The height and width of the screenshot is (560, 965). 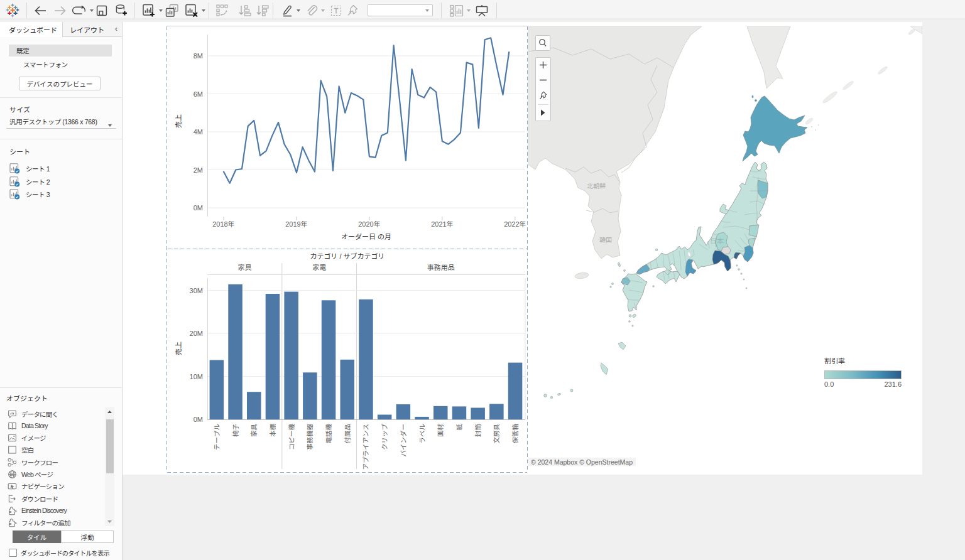 What do you see at coordinates (87, 537) in the screenshot?
I see `floating-button: 浮動` at bounding box center [87, 537].